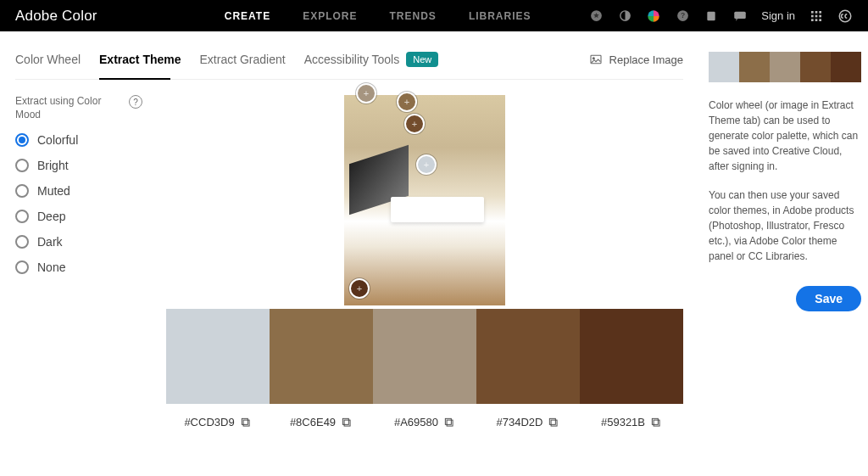 The width and height of the screenshot is (868, 476). Describe the element at coordinates (829, 299) in the screenshot. I see `save-button: Save` at that location.